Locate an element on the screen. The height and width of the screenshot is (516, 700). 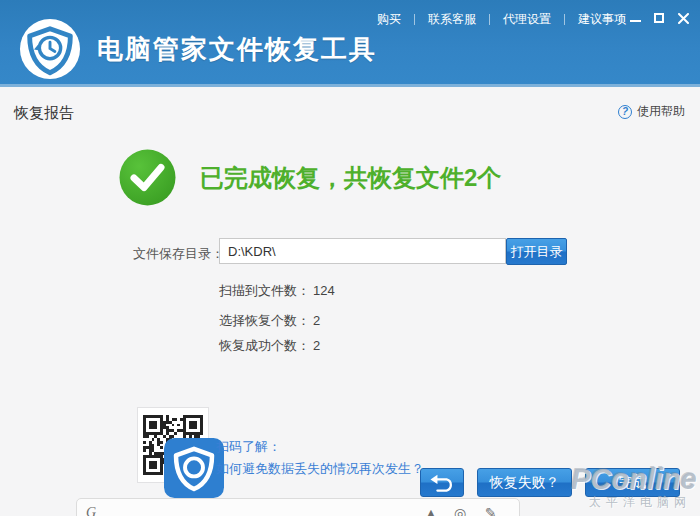
menu-item-suggestions: 建议事项 is located at coordinates (602, 20).